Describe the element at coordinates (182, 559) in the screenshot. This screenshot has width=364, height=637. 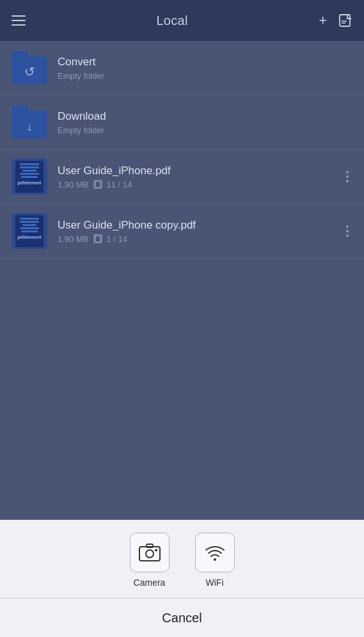
I see `action-row: Camera WiFi` at that location.